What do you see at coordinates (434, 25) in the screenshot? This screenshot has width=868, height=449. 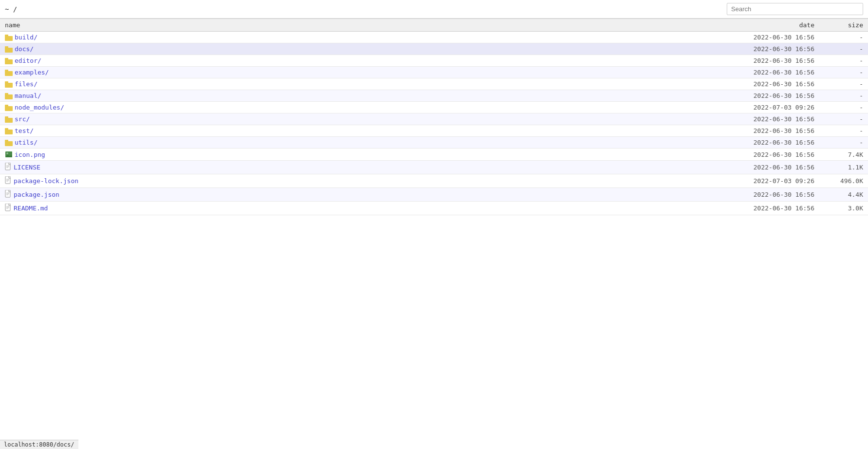 I see `table-header-row: name date size` at bounding box center [434, 25].